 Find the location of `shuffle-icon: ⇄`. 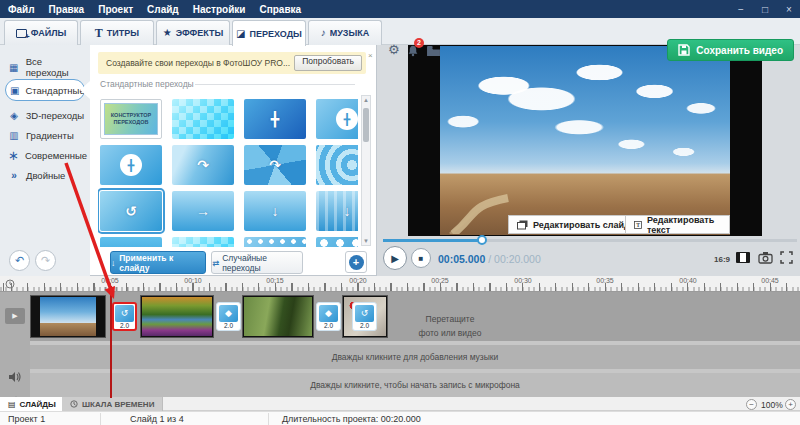

shuffle-icon: ⇄ is located at coordinates (216, 263).